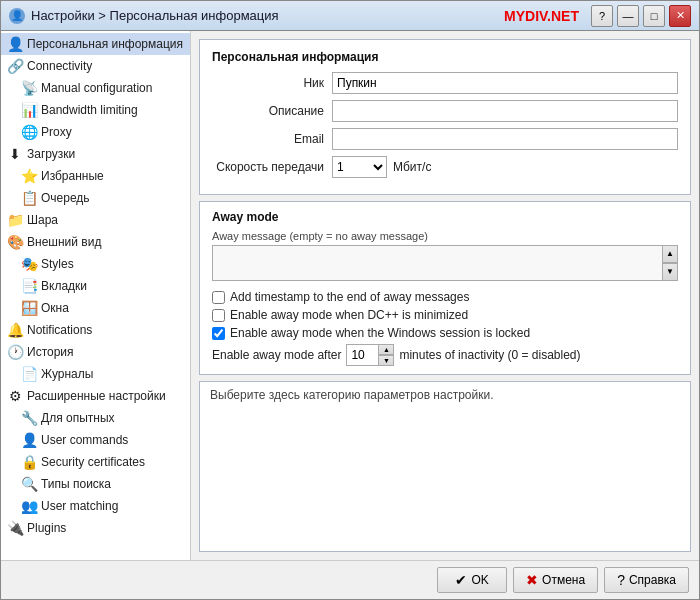 This screenshot has width=700, height=600. What do you see at coordinates (472, 580) in the screenshot?
I see `ok-button: ✔ OK` at bounding box center [472, 580].